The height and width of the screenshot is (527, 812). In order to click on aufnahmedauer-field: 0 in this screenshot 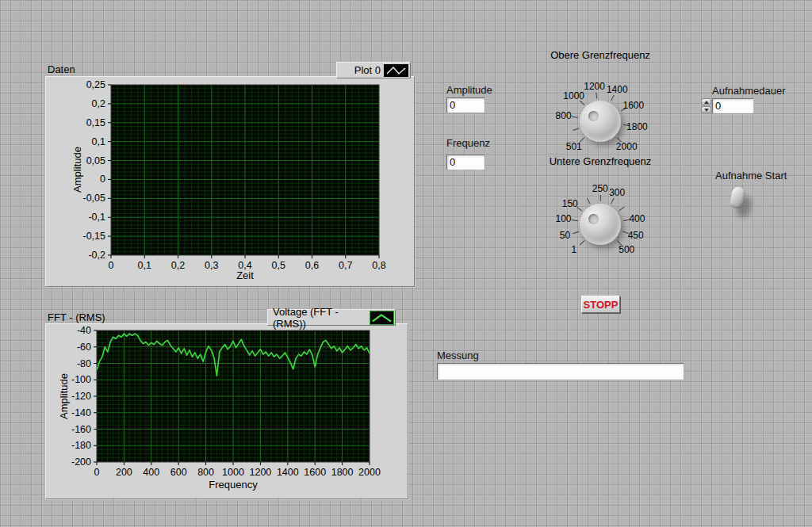, I will do `click(733, 106)`.